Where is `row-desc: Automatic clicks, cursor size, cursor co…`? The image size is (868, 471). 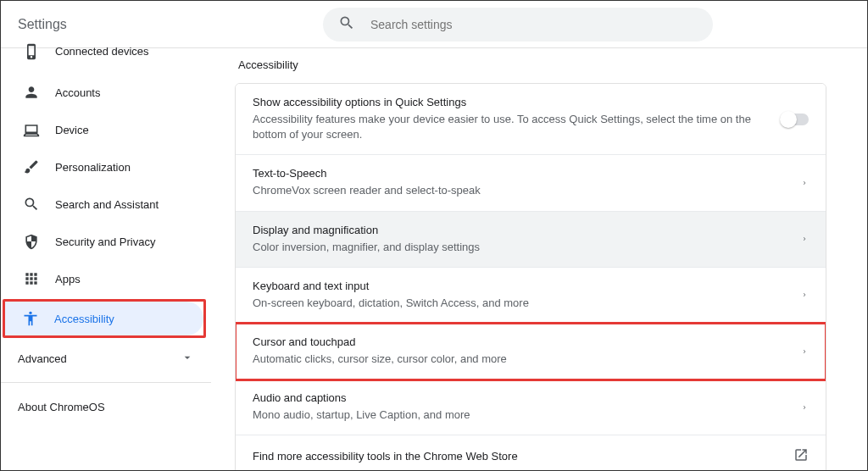
row-desc: Automatic clicks, cursor size, cursor co… is located at coordinates (521, 359).